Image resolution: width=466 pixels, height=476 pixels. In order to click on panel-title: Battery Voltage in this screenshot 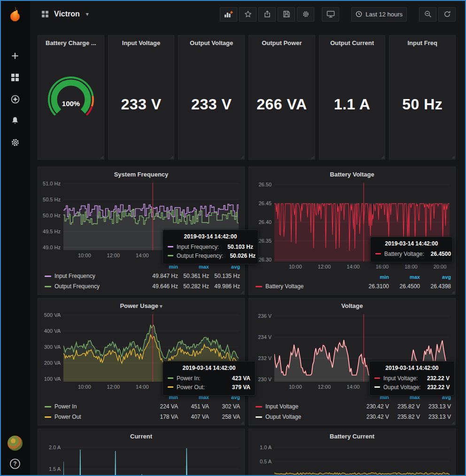, I will do `click(352, 175)`.